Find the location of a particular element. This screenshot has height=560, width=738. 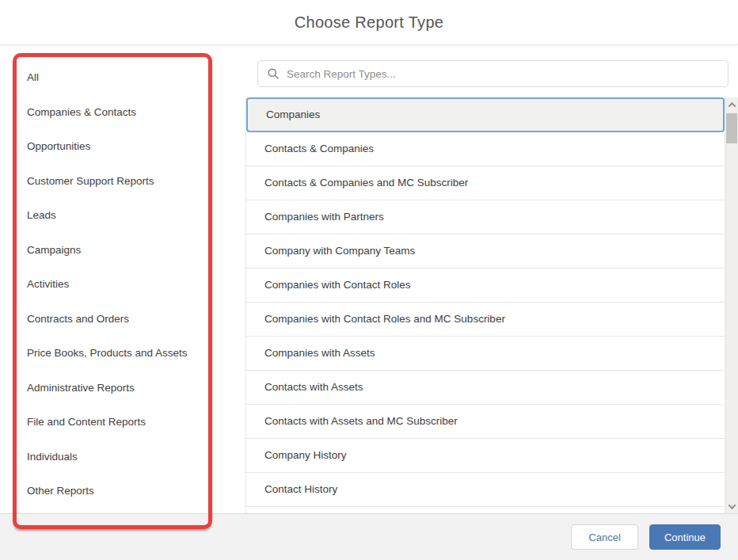

chevron-down-icon is located at coordinates (732, 505).